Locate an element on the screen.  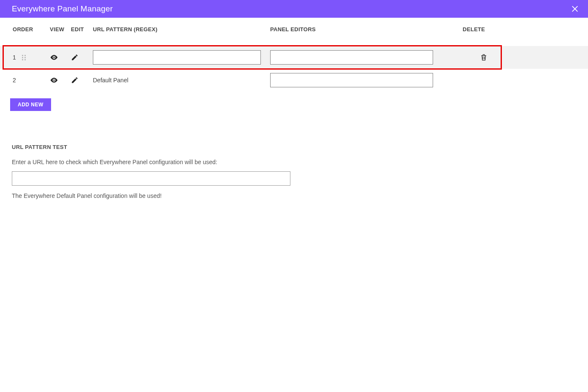
order-number: 2 is located at coordinates (14, 80).